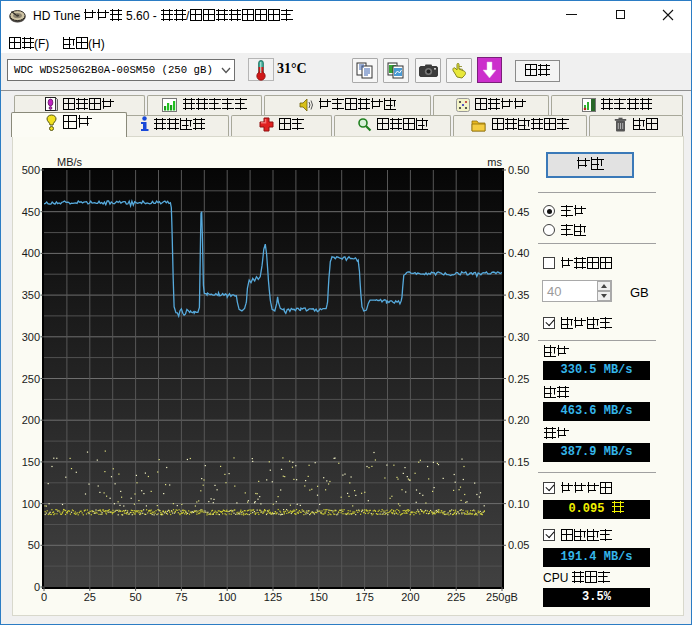  Describe the element at coordinates (494, 162) in the screenshot. I see `svg-text: ms` at that location.